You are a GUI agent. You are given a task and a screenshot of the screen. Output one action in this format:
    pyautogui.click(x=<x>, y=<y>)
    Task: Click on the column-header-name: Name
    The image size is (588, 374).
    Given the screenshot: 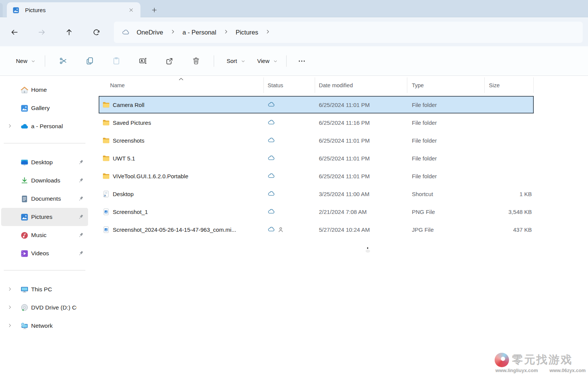 What is the action you would take?
    pyautogui.click(x=181, y=85)
    